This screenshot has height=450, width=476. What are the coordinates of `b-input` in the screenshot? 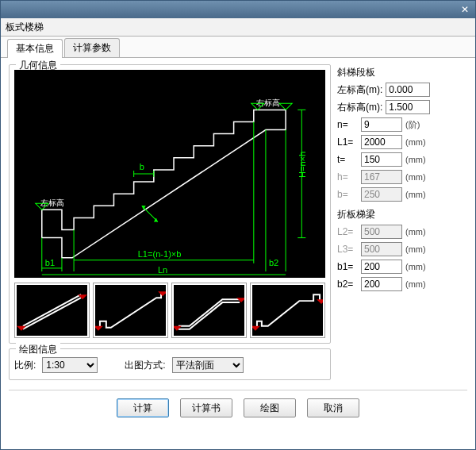 It's located at (382, 194).